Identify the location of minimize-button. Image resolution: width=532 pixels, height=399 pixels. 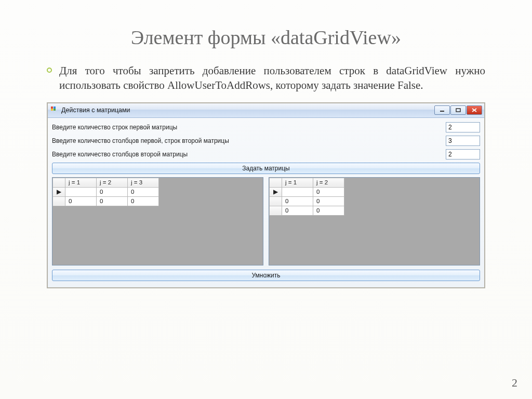
(442, 110).